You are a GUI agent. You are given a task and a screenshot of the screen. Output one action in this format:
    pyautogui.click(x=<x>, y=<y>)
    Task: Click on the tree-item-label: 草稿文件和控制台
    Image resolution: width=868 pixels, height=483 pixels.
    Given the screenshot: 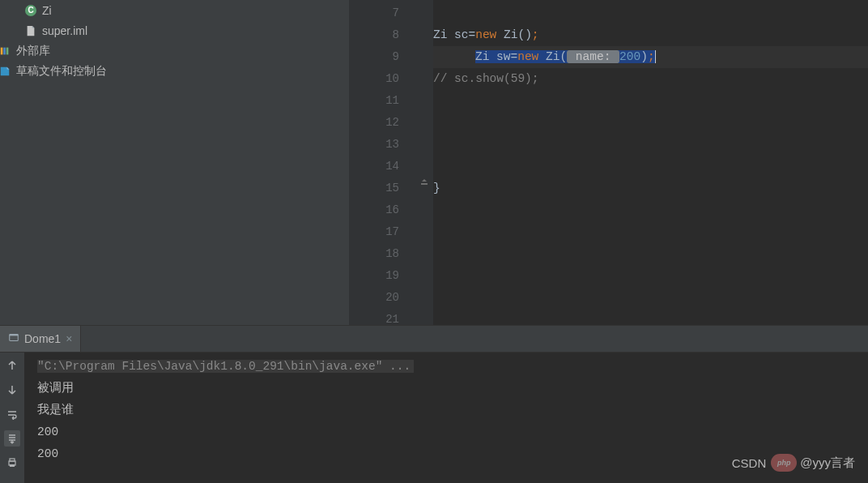 What is the action you would take?
    pyautogui.click(x=62, y=71)
    